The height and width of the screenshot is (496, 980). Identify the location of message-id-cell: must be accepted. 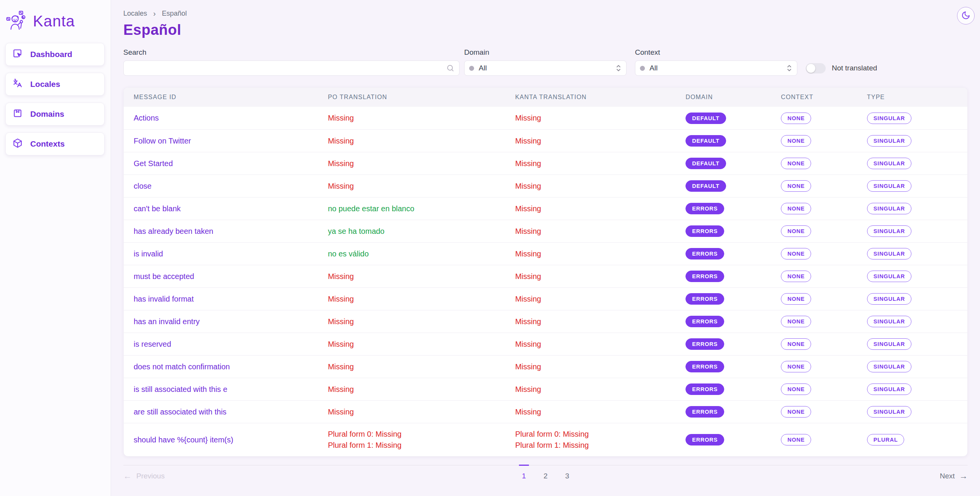
(226, 276).